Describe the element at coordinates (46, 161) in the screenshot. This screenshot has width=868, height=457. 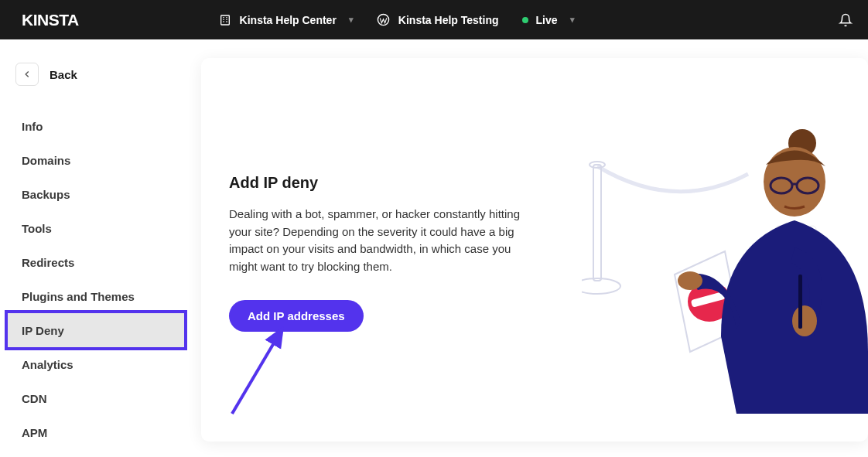
I see `sidebar-item-label: Domains` at that location.